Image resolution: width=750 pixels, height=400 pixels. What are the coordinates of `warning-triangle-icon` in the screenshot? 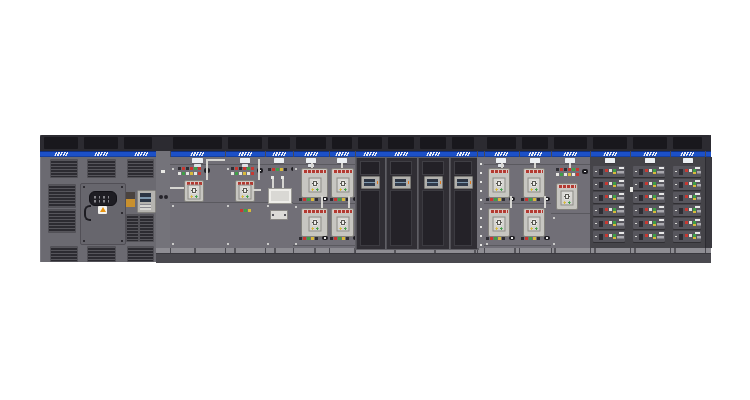 It's located at (102, 210).